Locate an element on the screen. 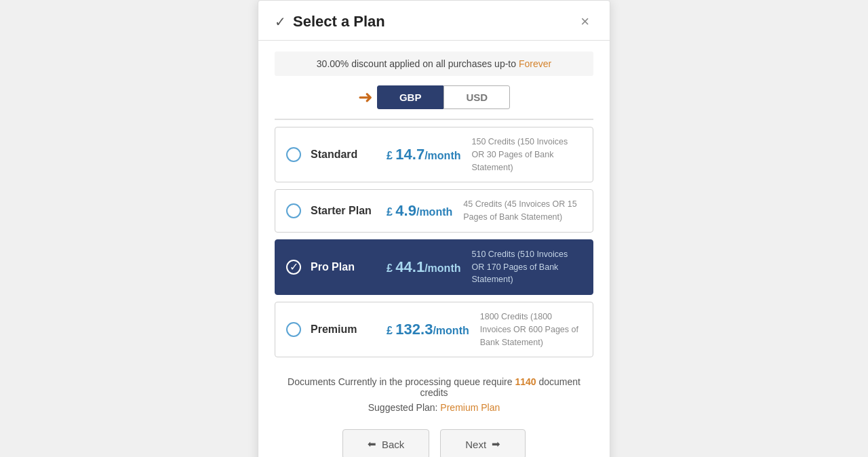 The image size is (868, 457). queue-text-before: Documents Currently in the processing qu… is located at coordinates (401, 382).